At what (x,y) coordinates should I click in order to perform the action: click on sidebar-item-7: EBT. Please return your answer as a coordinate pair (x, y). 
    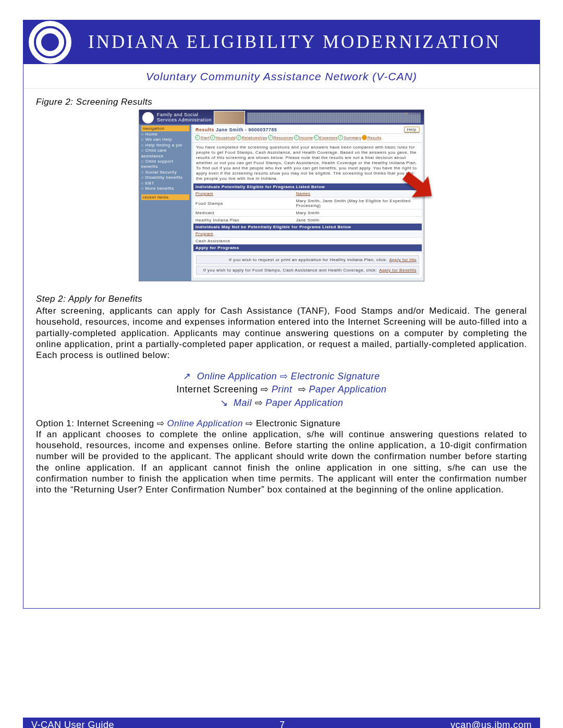
    Looking at the image, I should click on (165, 183).